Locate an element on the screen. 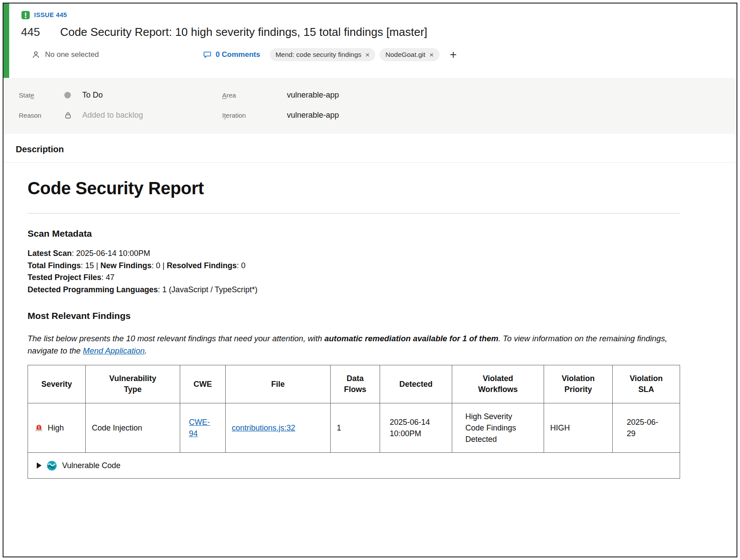  divider is located at coordinates (353, 214).